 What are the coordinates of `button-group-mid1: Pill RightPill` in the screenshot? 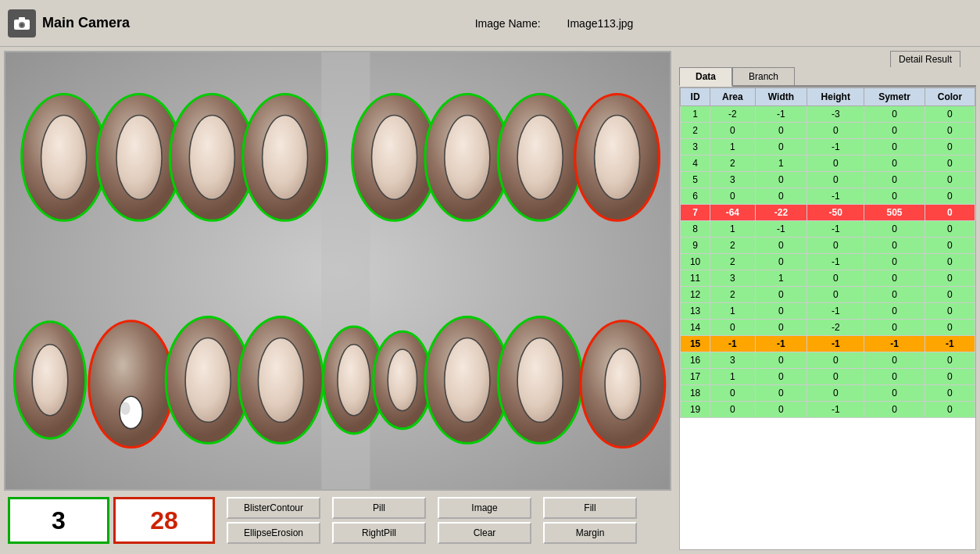 It's located at (379, 520).